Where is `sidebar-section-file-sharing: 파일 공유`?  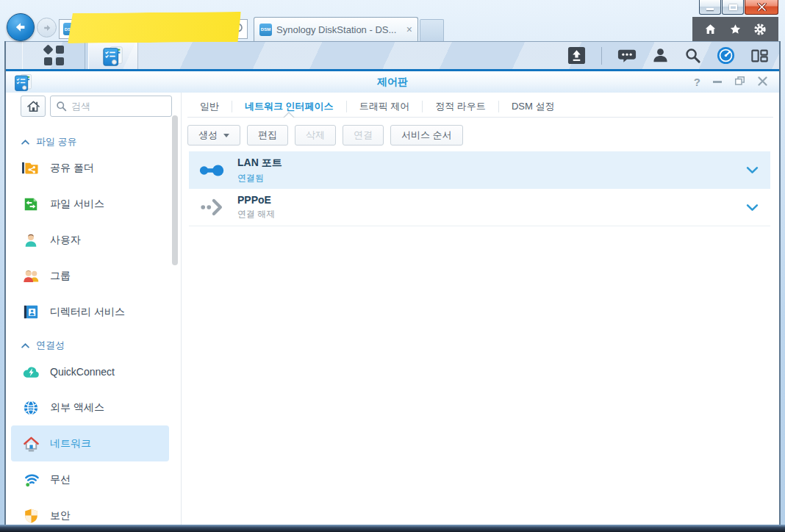
sidebar-section-file-sharing: 파일 공유 is located at coordinates (88, 142).